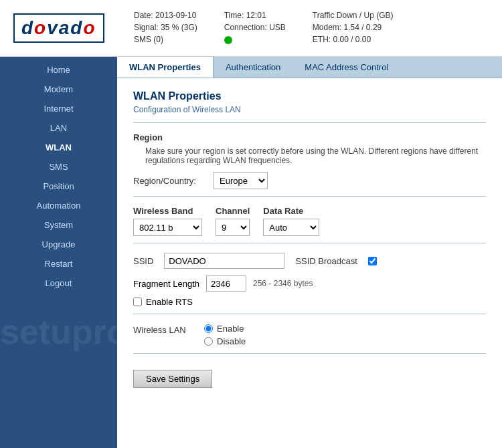 Image resolution: width=502 pixels, height=448 pixels. Describe the element at coordinates (230, 329) in the screenshot. I see `wireless-lan-enable-label: Enable` at that location.